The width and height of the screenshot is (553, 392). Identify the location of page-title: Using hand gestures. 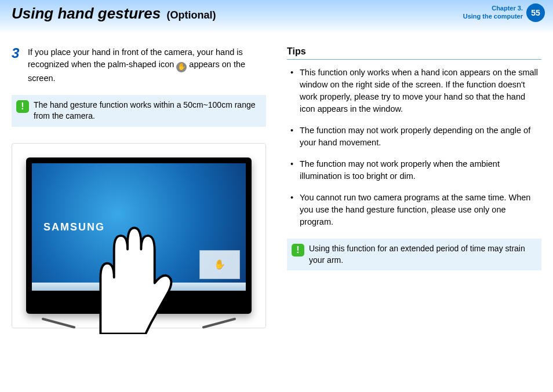
(86, 13).